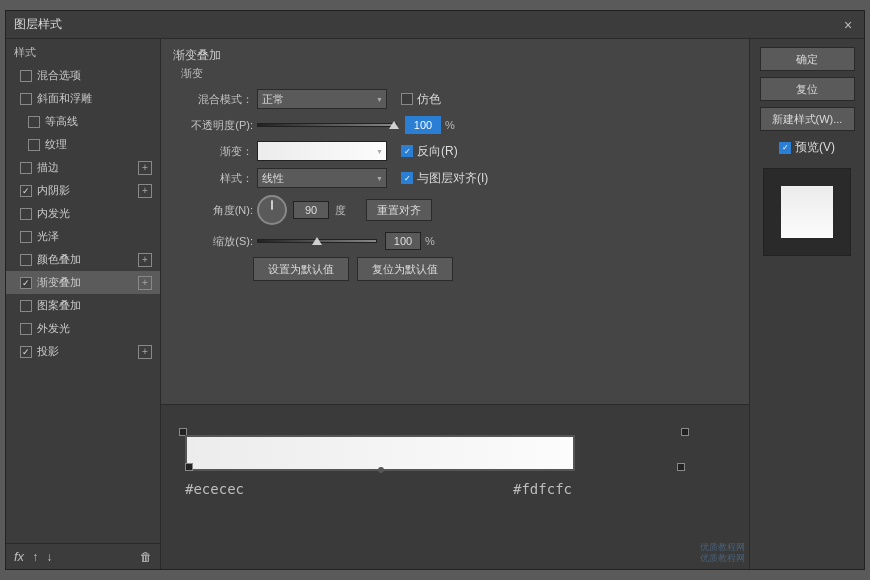 The image size is (870, 580). Describe the element at coordinates (455, 99) in the screenshot. I see `blend-mode-row: 混合模式： 正常 仿色` at that location.